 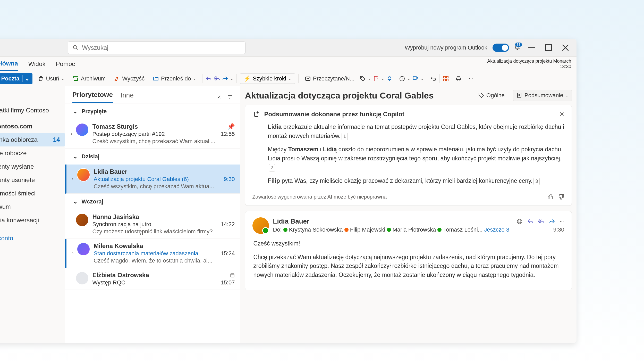 What do you see at coordinates (548, 48) in the screenshot?
I see `maximize-button` at bounding box center [548, 48].